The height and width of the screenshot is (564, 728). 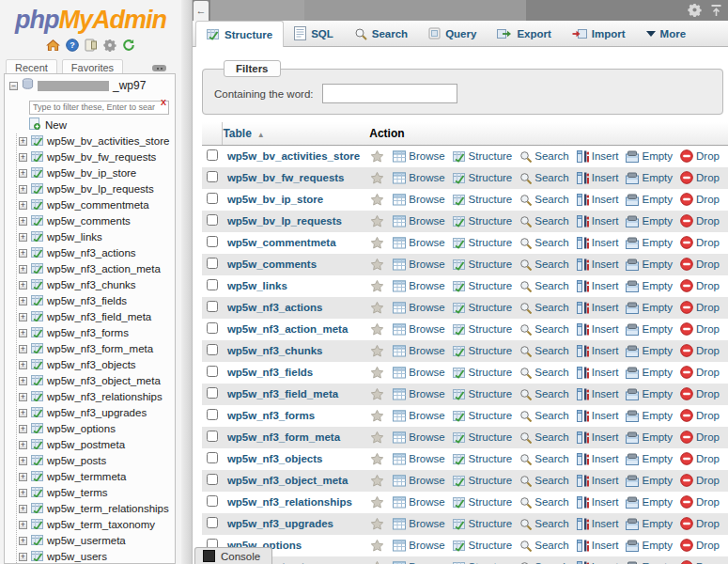 What do you see at coordinates (96, 446) in the screenshot?
I see `sidebar-table-item: + wp5w_postmeta` at bounding box center [96, 446].